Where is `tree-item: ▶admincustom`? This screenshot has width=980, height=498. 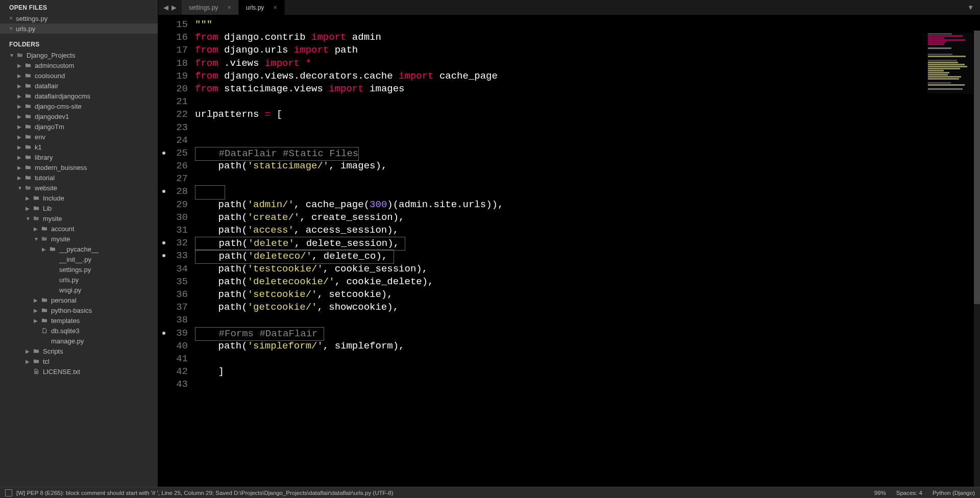
tree-item: ▶admincustom is located at coordinates (79, 65).